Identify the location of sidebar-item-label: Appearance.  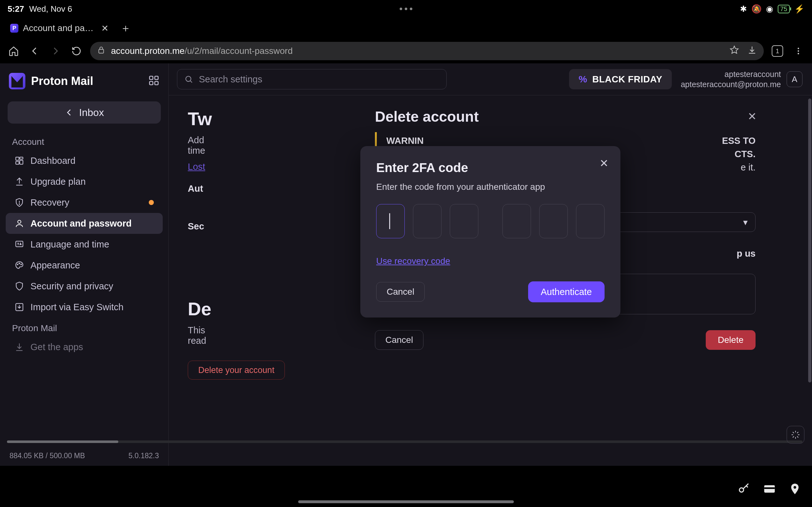
(55, 266).